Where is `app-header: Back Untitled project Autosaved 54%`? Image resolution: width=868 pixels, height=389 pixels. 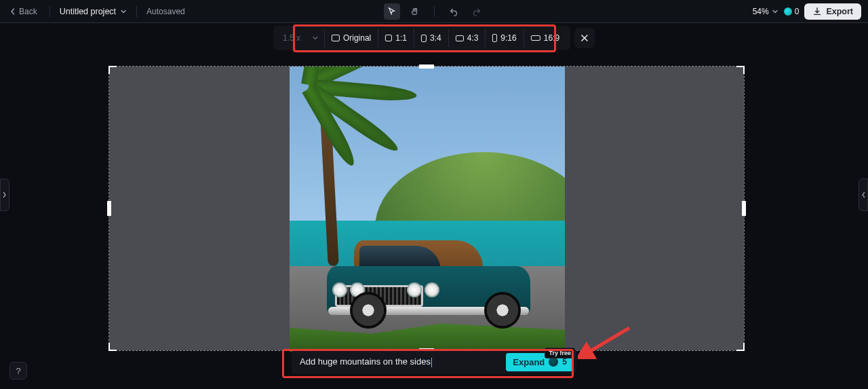 app-header: Back Untitled project Autosaved 54% is located at coordinates (434, 12).